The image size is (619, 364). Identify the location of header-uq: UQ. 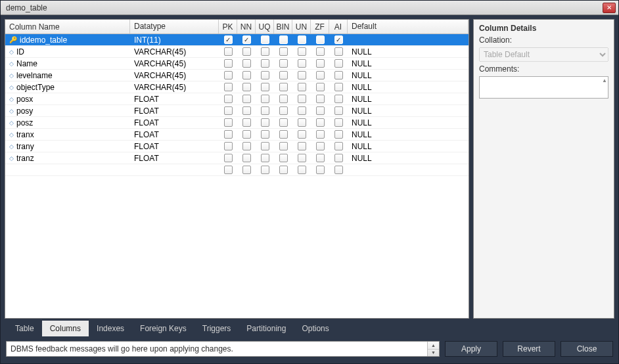
(265, 26).